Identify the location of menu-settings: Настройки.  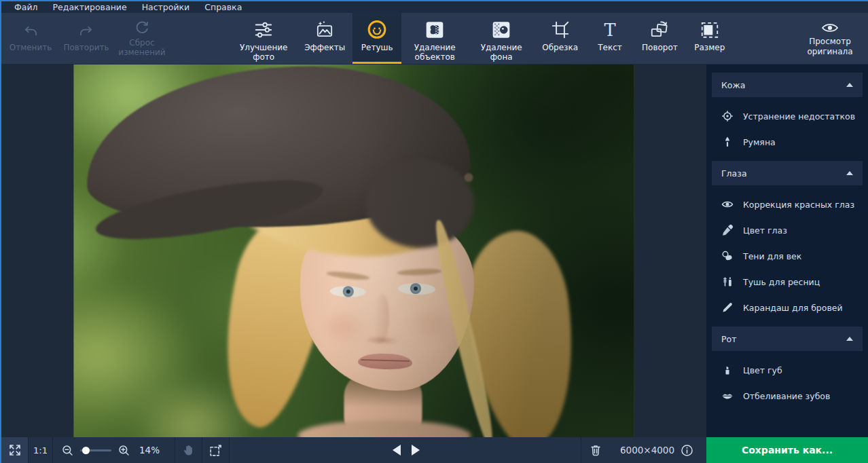
(166, 7).